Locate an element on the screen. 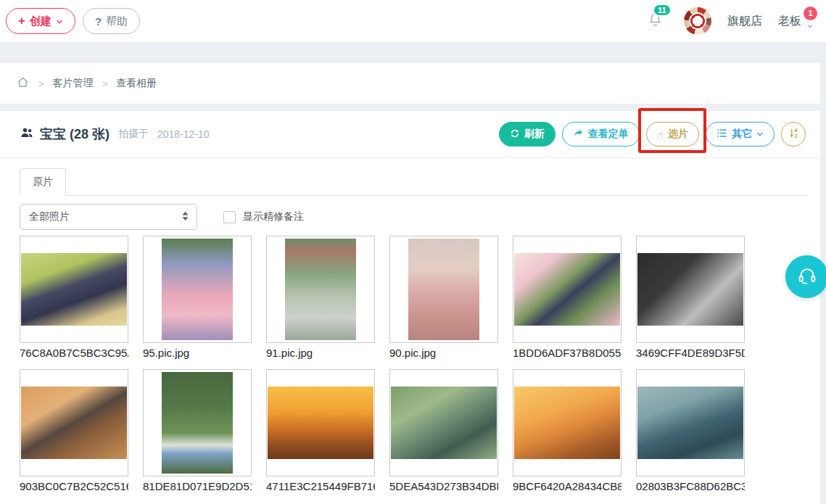 The width and height of the screenshot is (826, 504). topbar-right: 11 旗舰店 老板 1 is located at coordinates (727, 21).